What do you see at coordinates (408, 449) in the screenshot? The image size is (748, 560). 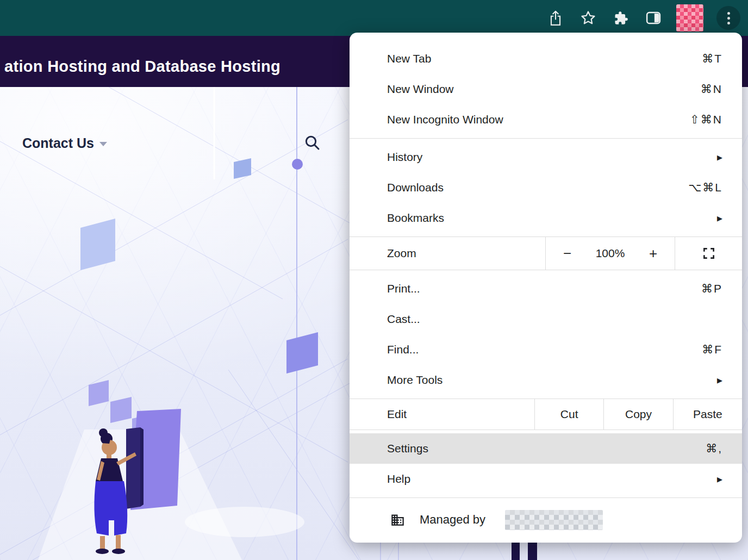 I see `menu-item-label: Settings` at bounding box center [408, 449].